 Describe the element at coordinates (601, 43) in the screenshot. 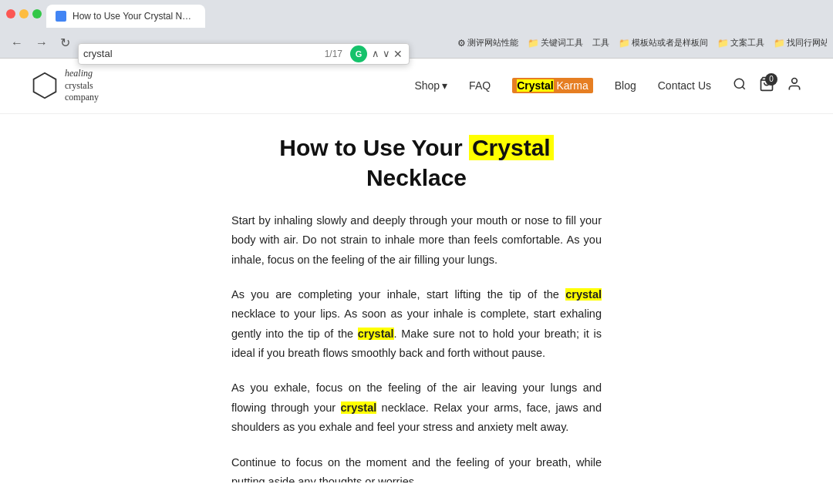

I see `toolbar-item-label: 工具` at that location.